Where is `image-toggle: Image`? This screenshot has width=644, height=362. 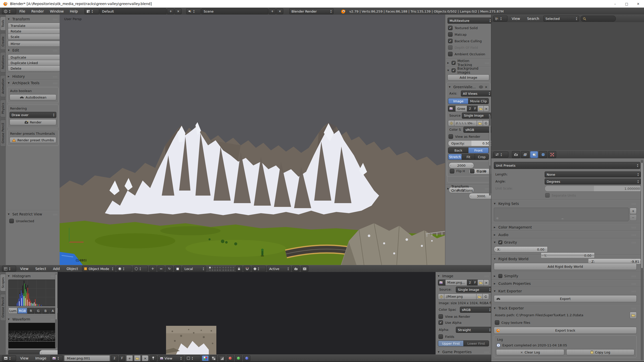 image-toggle: Image is located at coordinates (458, 101).